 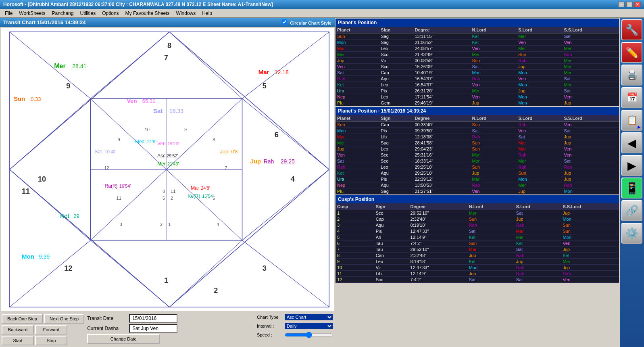 What do you see at coordinates (621, 4) in the screenshot?
I see `minimize-button: ─` at bounding box center [621, 4].